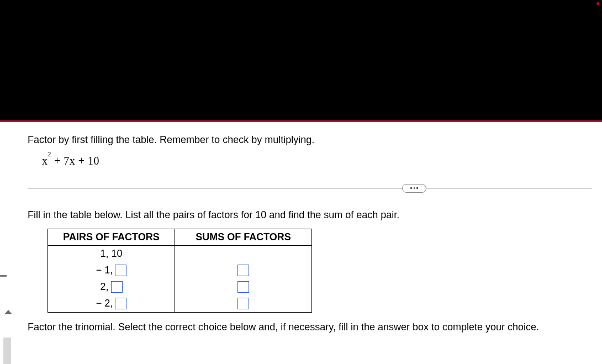 The image size is (602, 364). I want to click on table-instruction: Fill in the table below. List all the pa…, so click(310, 215).